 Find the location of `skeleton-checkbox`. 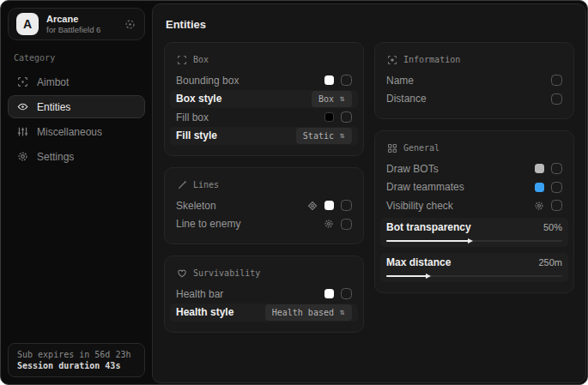

skeleton-checkbox is located at coordinates (347, 206).